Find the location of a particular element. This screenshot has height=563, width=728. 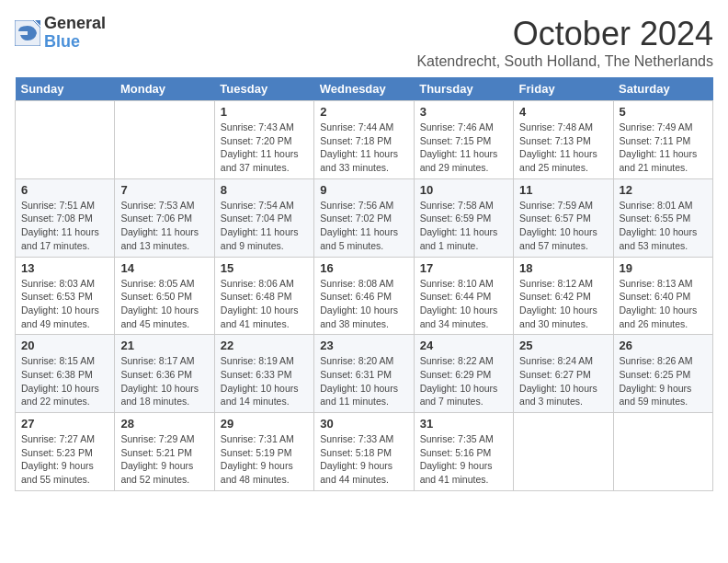

day-number: 21 is located at coordinates (164, 346).